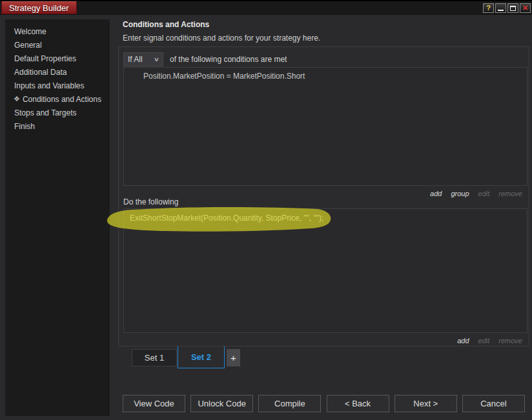 The image size is (532, 420). I want to click on next-button: Next >, so click(426, 404).